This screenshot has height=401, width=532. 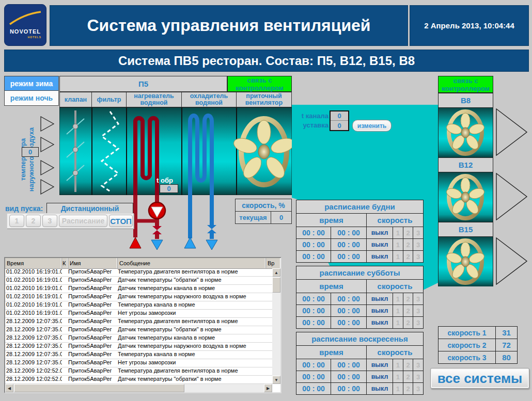 I want to click on speed-preset-value: 72, so click(x=506, y=345).